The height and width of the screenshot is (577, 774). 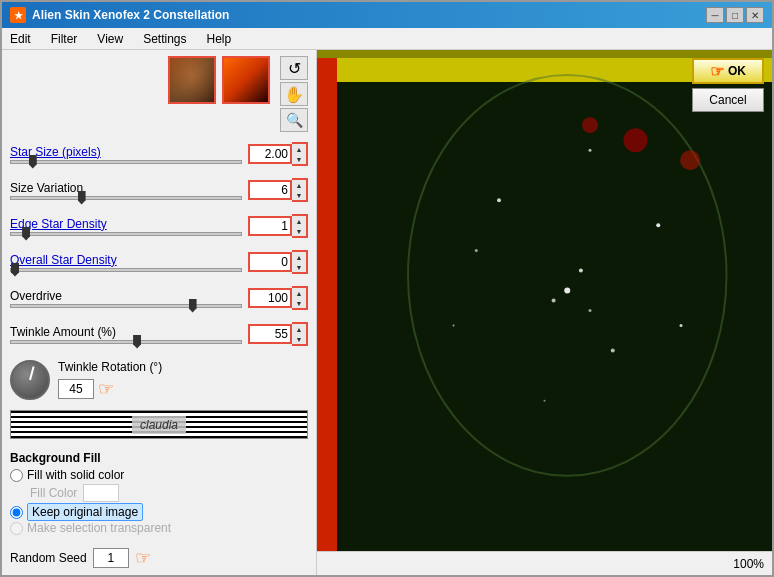 I want to click on star-size-input, so click(x=270, y=154).